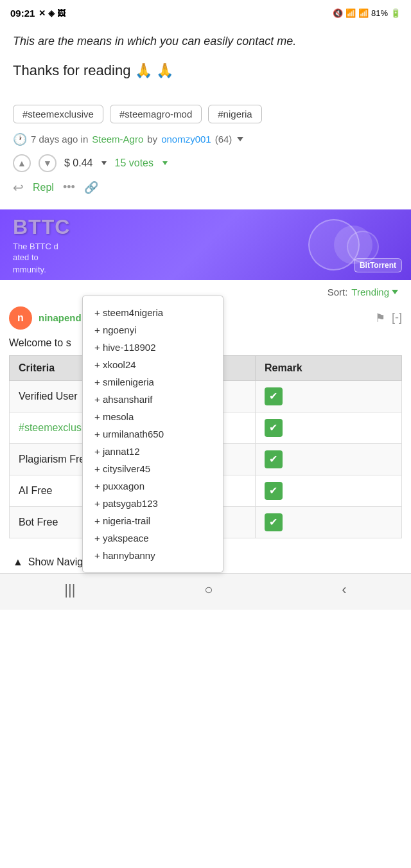 Image resolution: width=411 pixels, height=868 pixels. Describe the element at coordinates (69, 590) in the screenshot. I see `nav-menu-button: |||` at that location.